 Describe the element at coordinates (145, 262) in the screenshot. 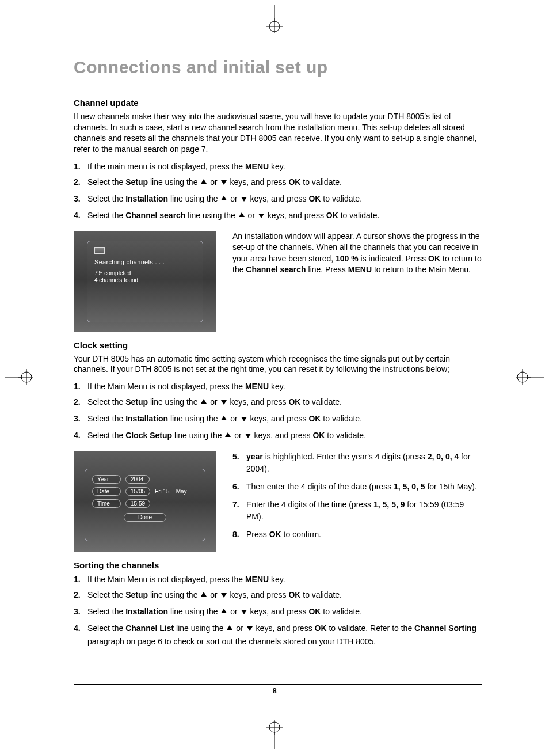

I see `screenshot-text: Searching channels . . .` at that location.